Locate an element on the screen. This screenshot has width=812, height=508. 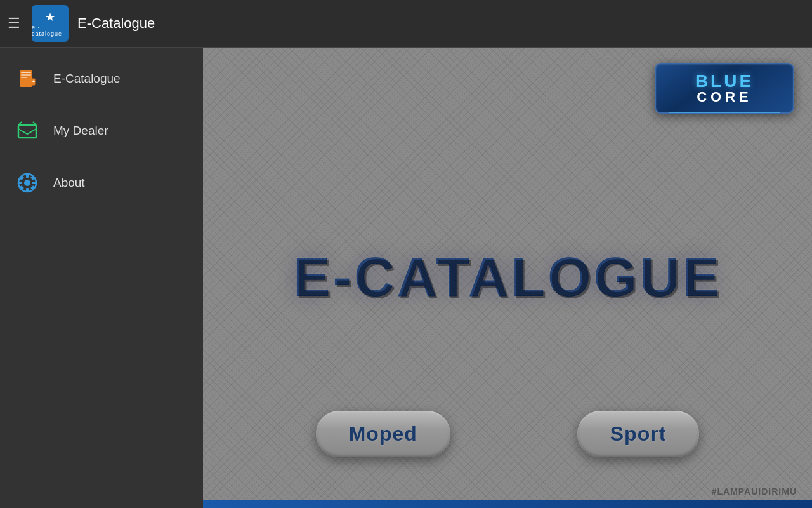
bluecore-core-text: CORE is located at coordinates (724, 97).